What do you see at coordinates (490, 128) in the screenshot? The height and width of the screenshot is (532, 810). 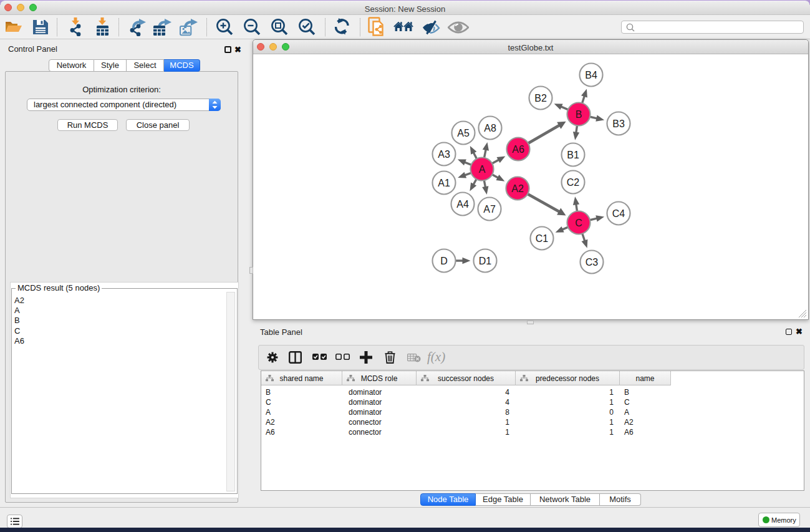 I see `svg-text: A8` at bounding box center [490, 128].